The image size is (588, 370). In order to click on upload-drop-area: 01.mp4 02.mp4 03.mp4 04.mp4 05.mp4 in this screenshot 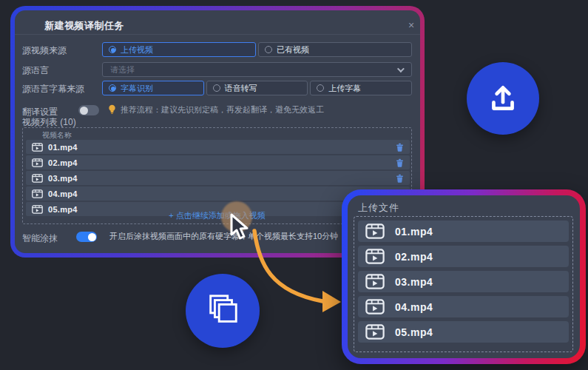, I will do `click(463, 284)`.